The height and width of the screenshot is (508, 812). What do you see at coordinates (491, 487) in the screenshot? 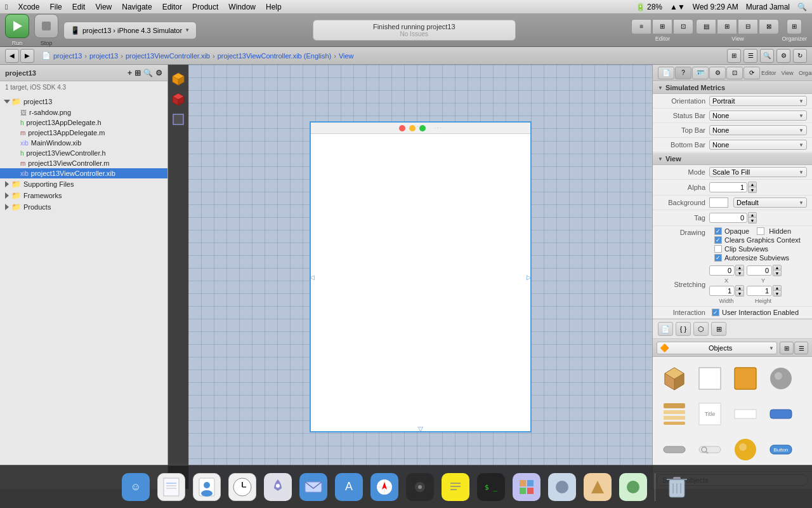
I see `dock-item-terminal: $ _` at bounding box center [491, 487].